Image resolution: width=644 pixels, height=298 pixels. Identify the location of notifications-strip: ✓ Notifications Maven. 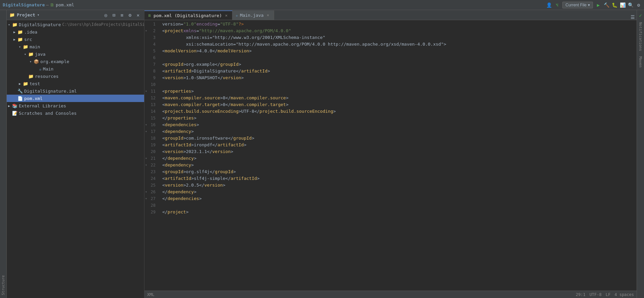
(640, 154).